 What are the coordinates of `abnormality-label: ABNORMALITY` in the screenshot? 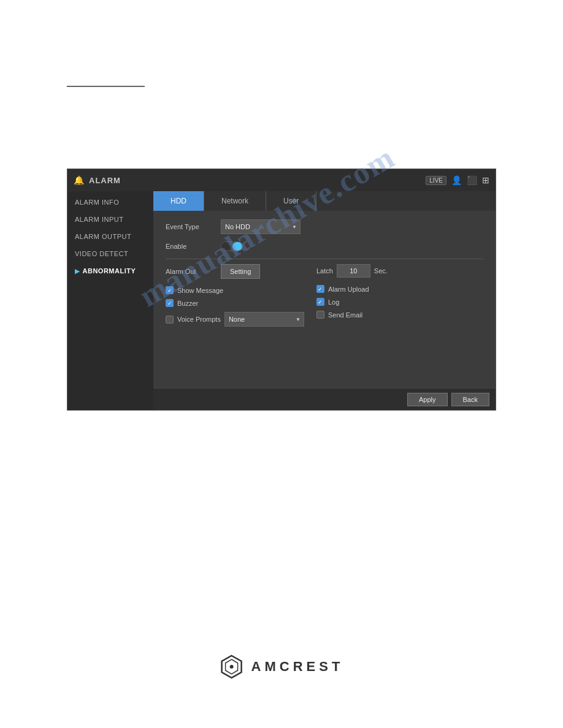 It's located at (109, 271).